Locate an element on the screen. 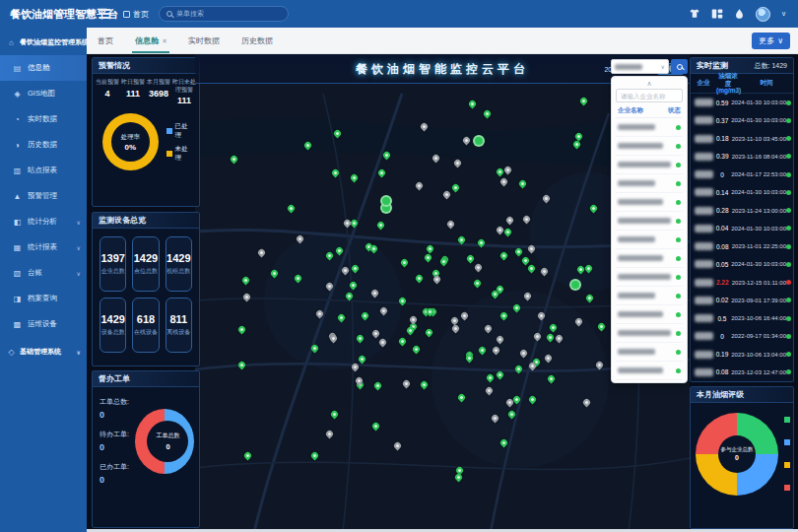 The width and height of the screenshot is (798, 532). sidebar-item-站点报表: ▥站点报表 is located at coordinates (43, 170).